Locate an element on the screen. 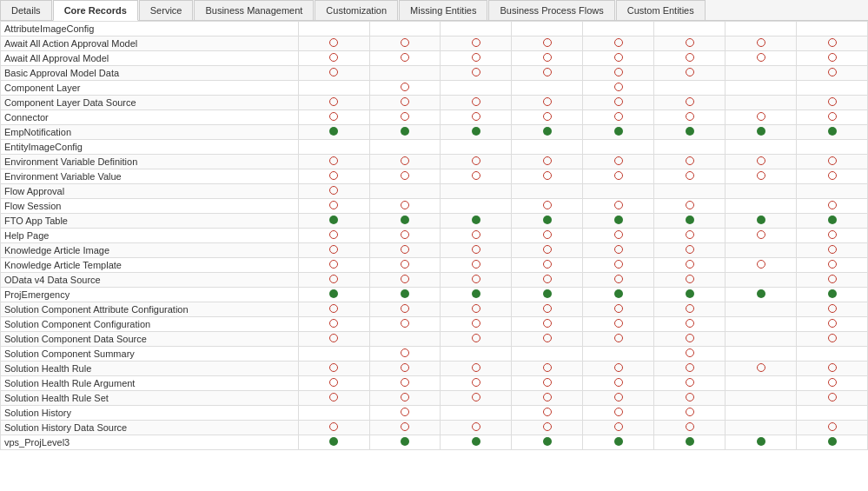 The width and height of the screenshot is (868, 491). tab-details: Details is located at coordinates (26, 10).